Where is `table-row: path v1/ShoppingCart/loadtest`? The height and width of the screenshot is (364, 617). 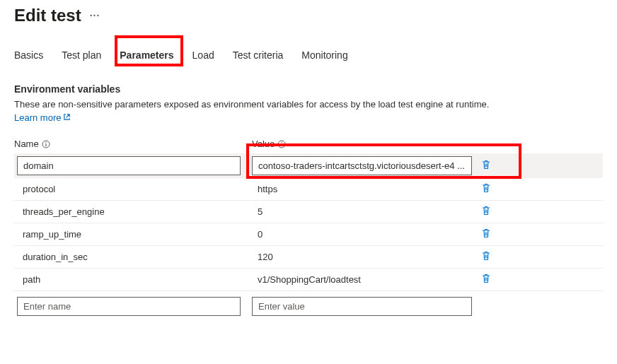 table-row: path v1/ShoppingCart/loadtest is located at coordinates (308, 280).